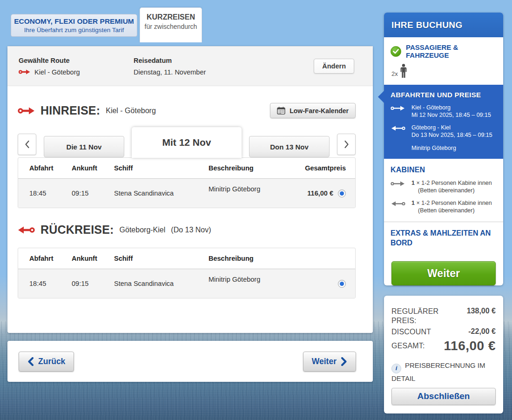 This screenshot has width=512, height=420. What do you see at coordinates (444, 190) in the screenshot?
I see `cabins-section: KABINEN 1 × 1-2 Personen Kabine innen (B…` at bounding box center [444, 190].